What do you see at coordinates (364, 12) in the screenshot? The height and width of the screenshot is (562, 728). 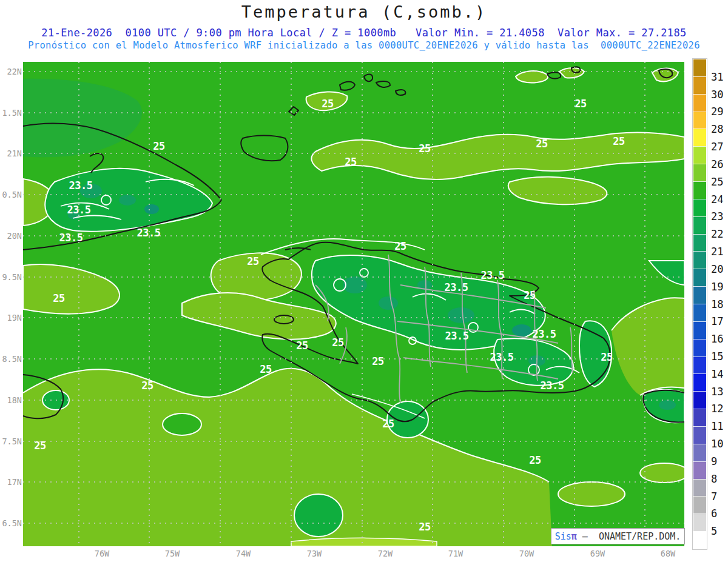 I see `page-title: Temperatura (C,somb.)` at bounding box center [364, 12].